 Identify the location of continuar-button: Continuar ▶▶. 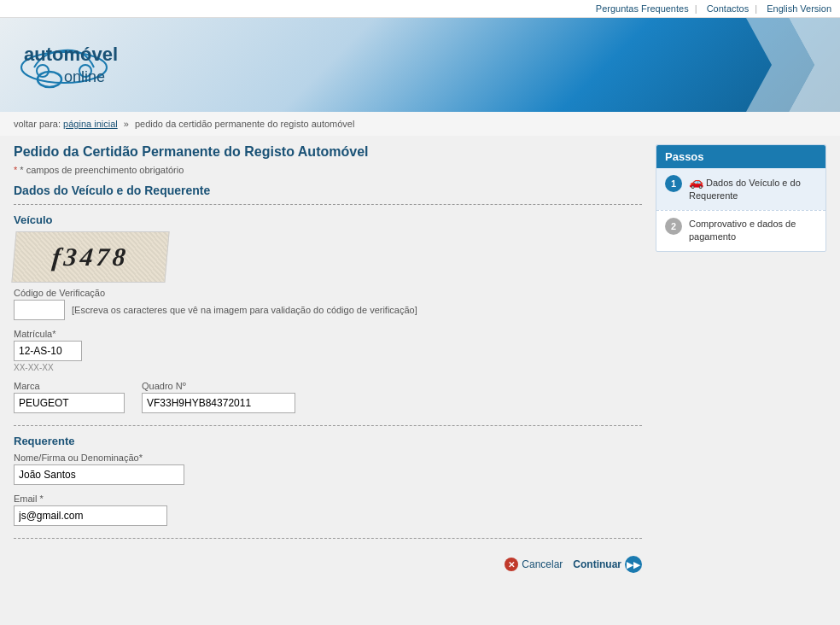
(608, 564).